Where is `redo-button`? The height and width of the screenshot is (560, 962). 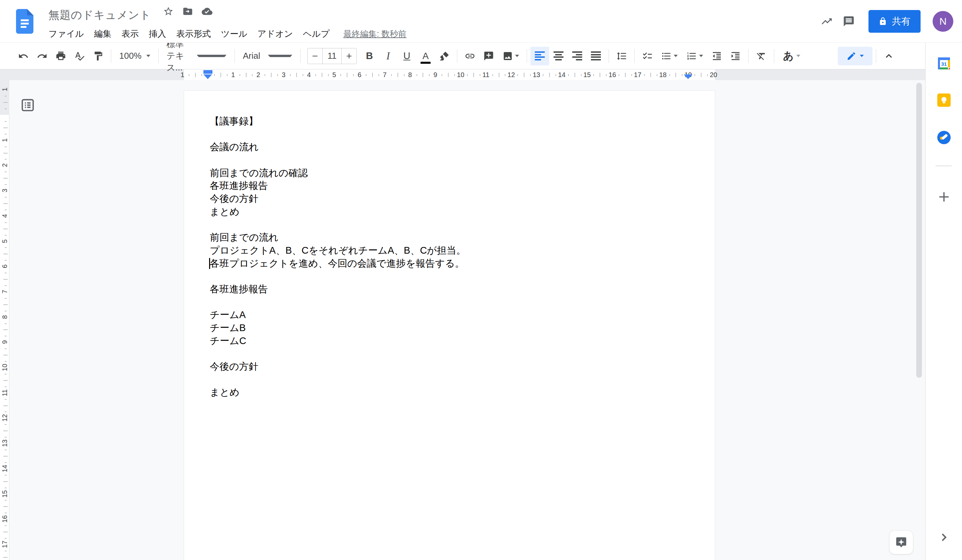 redo-button is located at coordinates (42, 56).